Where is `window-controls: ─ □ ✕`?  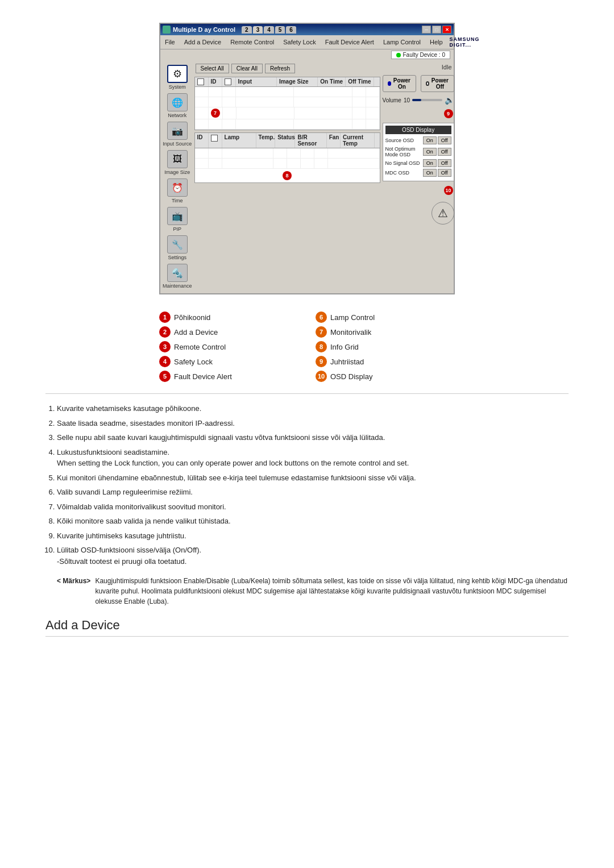 window-controls: ─ □ ✕ is located at coordinates (437, 30).